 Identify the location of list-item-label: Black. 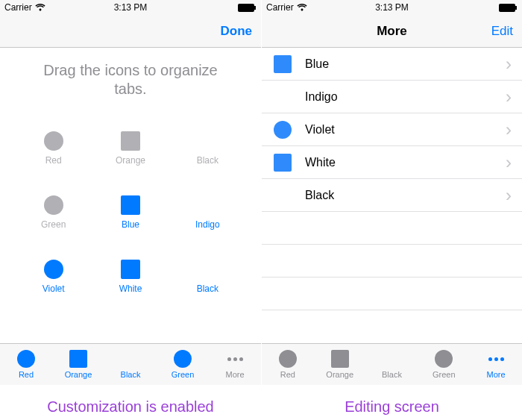
(319, 195).